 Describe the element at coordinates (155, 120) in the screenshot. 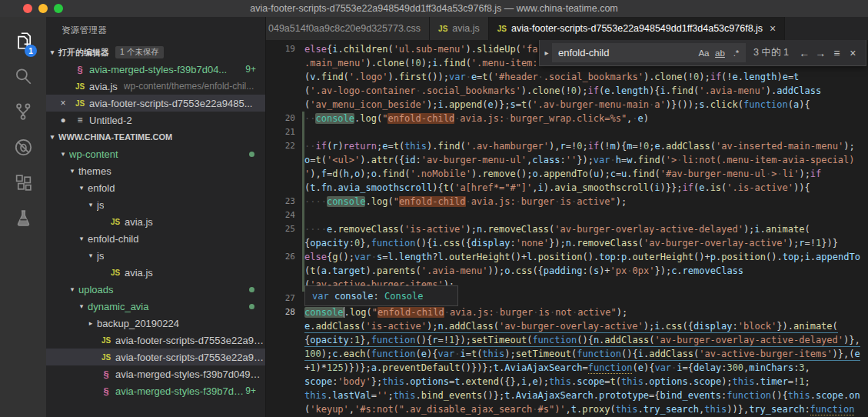

I see `open-editor-item: ●≡Untitled-2` at that location.